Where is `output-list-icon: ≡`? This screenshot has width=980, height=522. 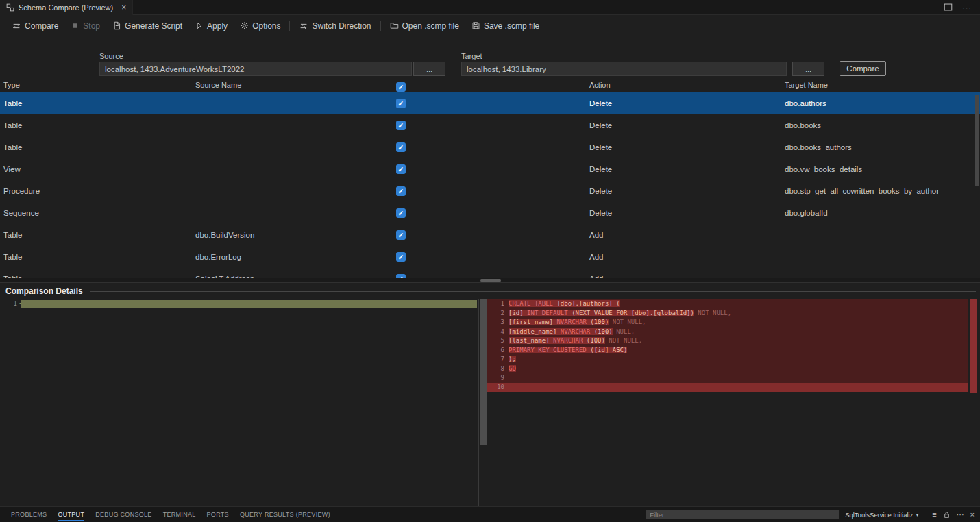
output-list-icon: ≡ is located at coordinates (934, 515).